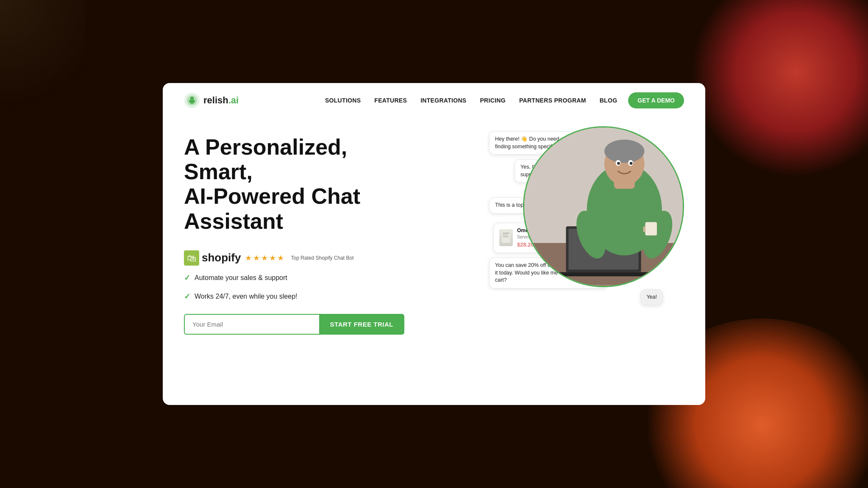 The height and width of the screenshot is (488, 868). I want to click on nav-partners: PARTNERS PROGRAM, so click(553, 100).